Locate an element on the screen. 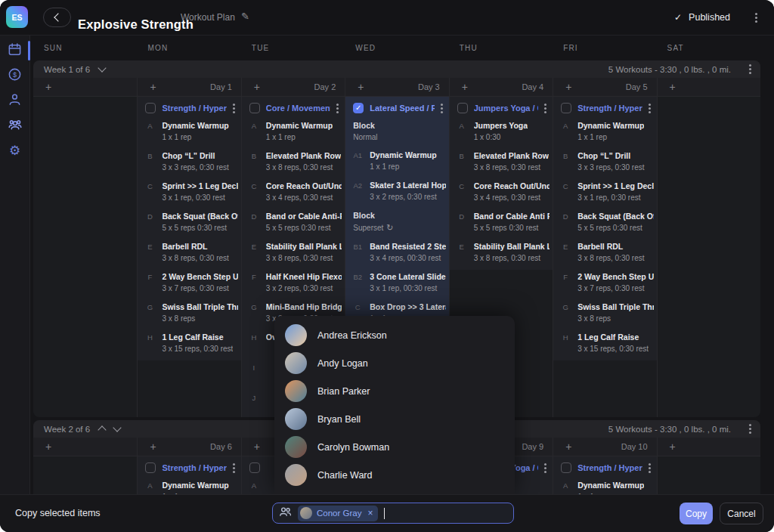 This screenshot has height=532, width=774. exercise-row: B23 Cone Lateral Slide3 x 1 rep, 00:30 r… is located at coordinates (397, 285).